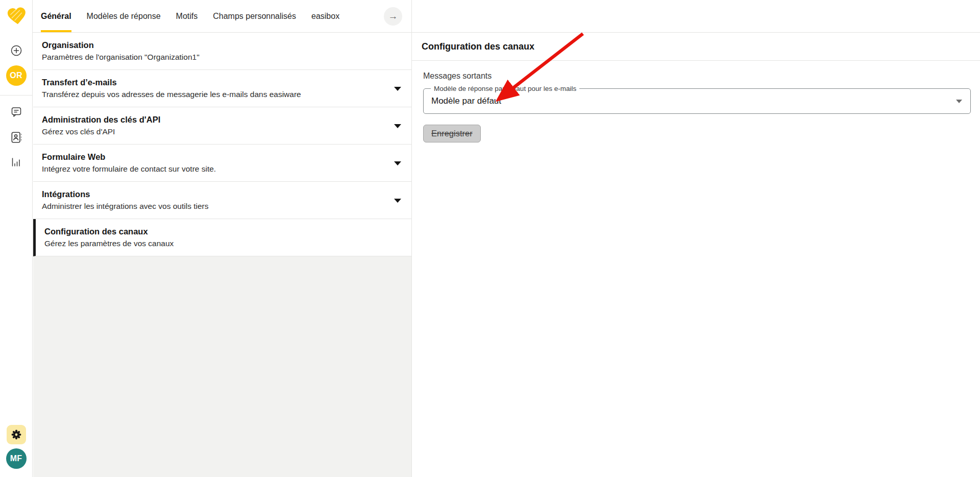 The height and width of the screenshot is (477, 980). I want to click on avatar: OR, so click(16, 76).